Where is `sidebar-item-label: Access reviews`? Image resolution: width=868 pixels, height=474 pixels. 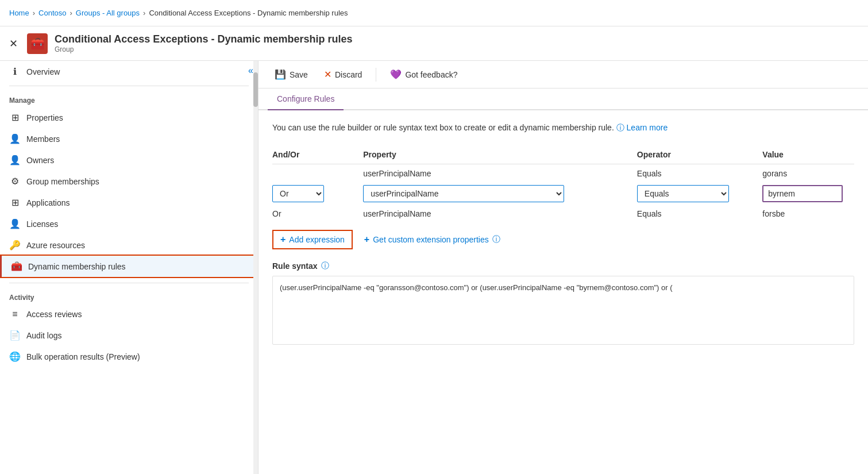
sidebar-item-label: Access reviews is located at coordinates (54, 314).